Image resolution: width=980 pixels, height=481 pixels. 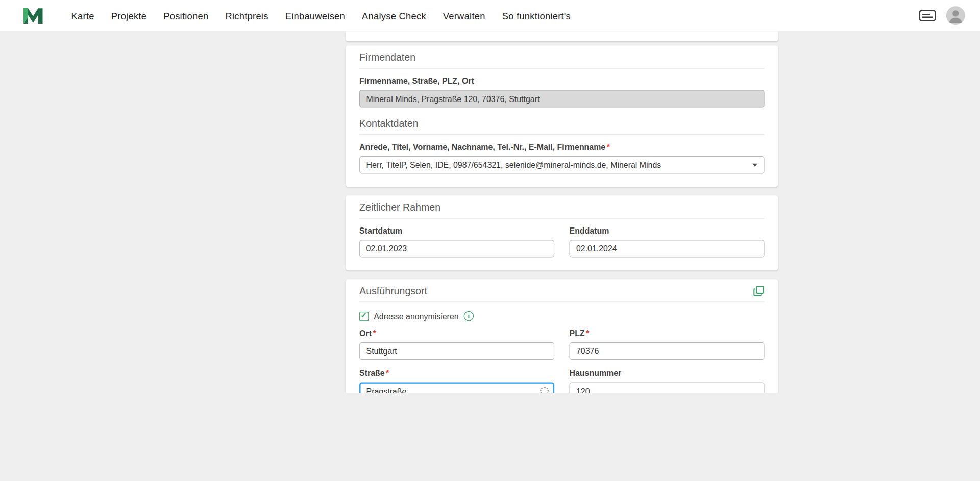 What do you see at coordinates (561, 381) in the screenshot?
I see `address-grid-row2: Straße* Falls die Position keiner Straße…` at bounding box center [561, 381].